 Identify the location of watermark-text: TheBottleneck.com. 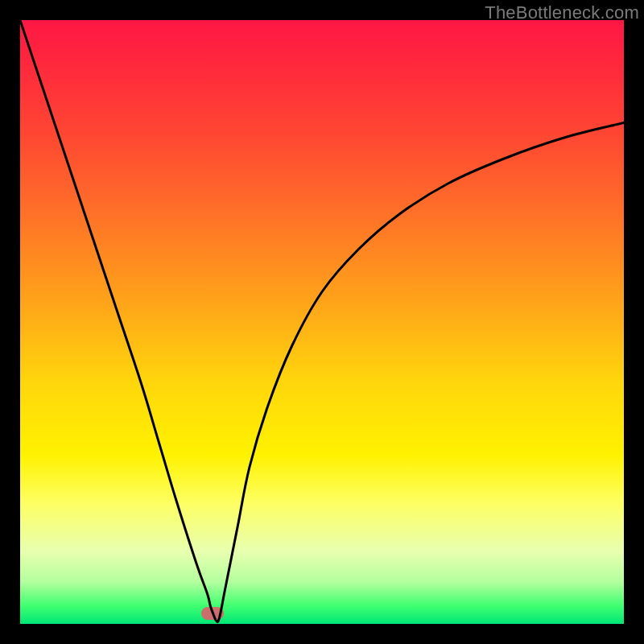
(562, 13).